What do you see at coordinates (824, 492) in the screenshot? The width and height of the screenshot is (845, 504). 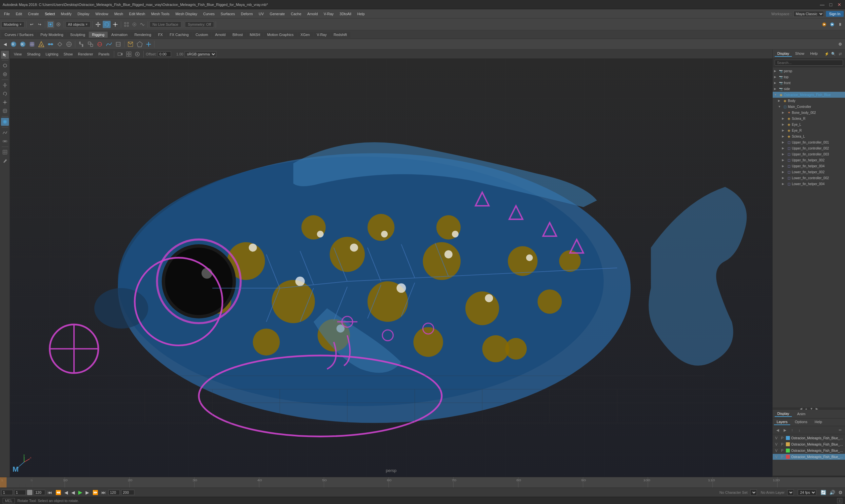 I see `loop-button: 🔄` at bounding box center [824, 492].